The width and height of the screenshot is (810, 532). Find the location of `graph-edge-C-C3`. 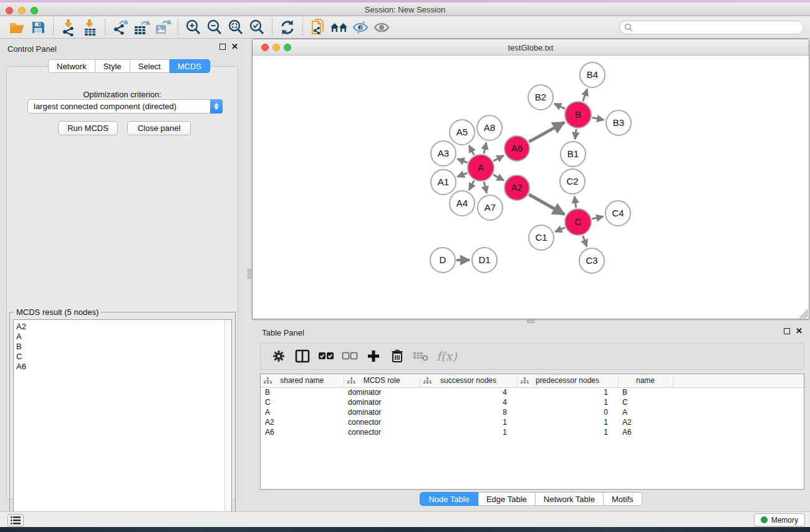

graph-edge-C-C3 is located at coordinates (585, 241).